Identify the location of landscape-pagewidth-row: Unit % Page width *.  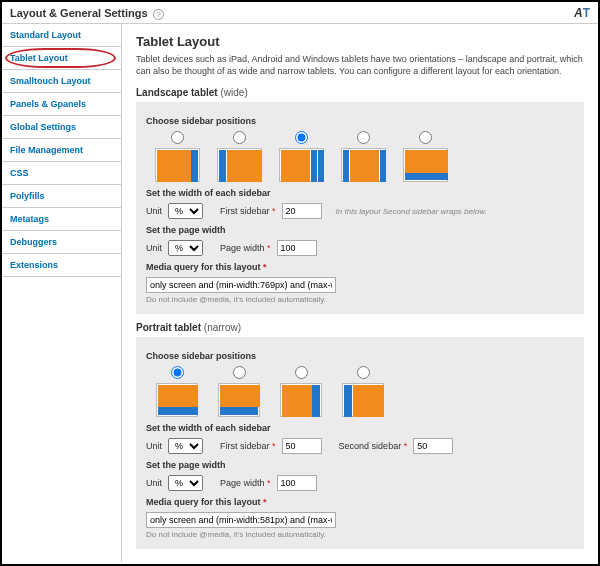
(360, 248).